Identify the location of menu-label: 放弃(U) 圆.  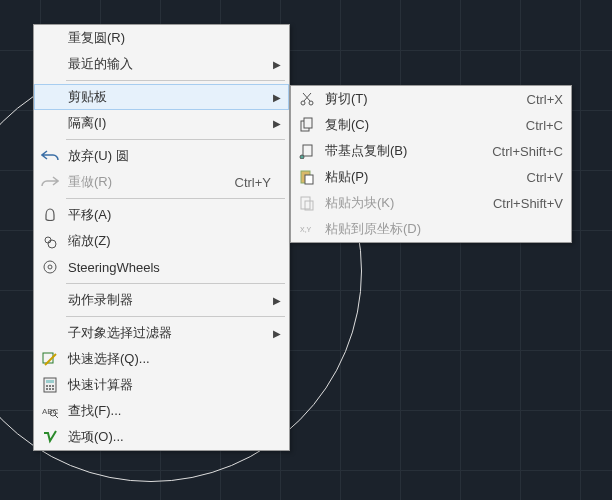
(170, 156).